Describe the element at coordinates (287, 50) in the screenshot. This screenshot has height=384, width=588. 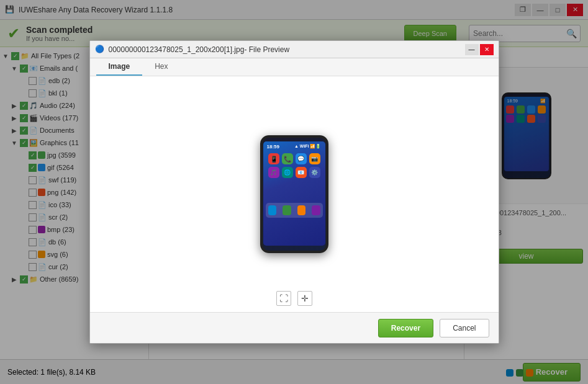
I see `modal-title: 000000000123478025_1_200x200[1].jpg- Fil…` at that location.